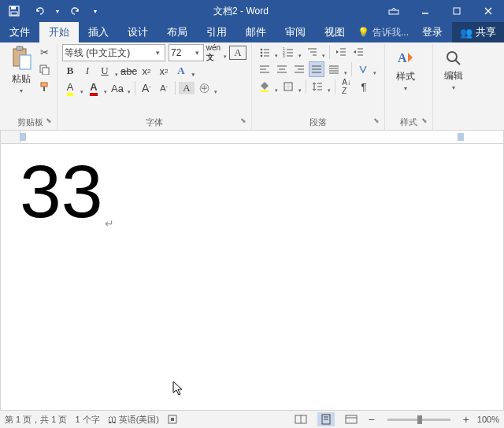 This screenshot has height=428, width=504. Describe the element at coordinates (44, 69) in the screenshot. I see `copy-button` at that location.